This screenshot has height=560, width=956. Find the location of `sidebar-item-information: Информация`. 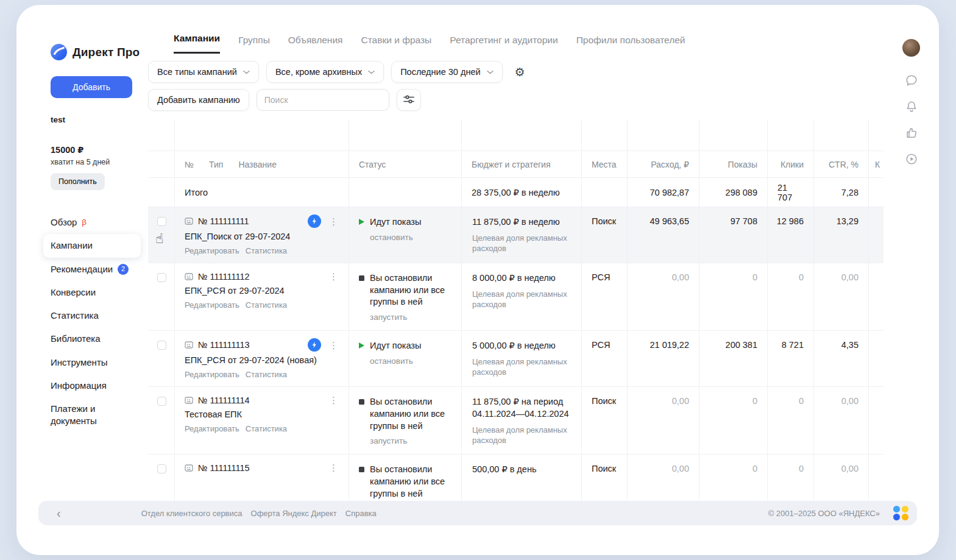

sidebar-item-information: Информация is located at coordinates (92, 386).